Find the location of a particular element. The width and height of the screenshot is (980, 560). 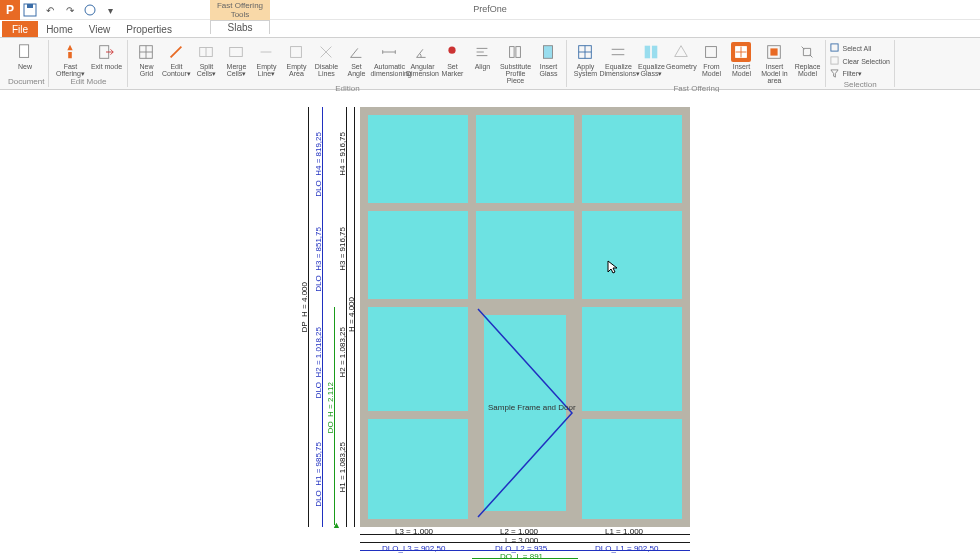

merge-cells-button: Merge Cells▾ is located at coordinates (236, 60).